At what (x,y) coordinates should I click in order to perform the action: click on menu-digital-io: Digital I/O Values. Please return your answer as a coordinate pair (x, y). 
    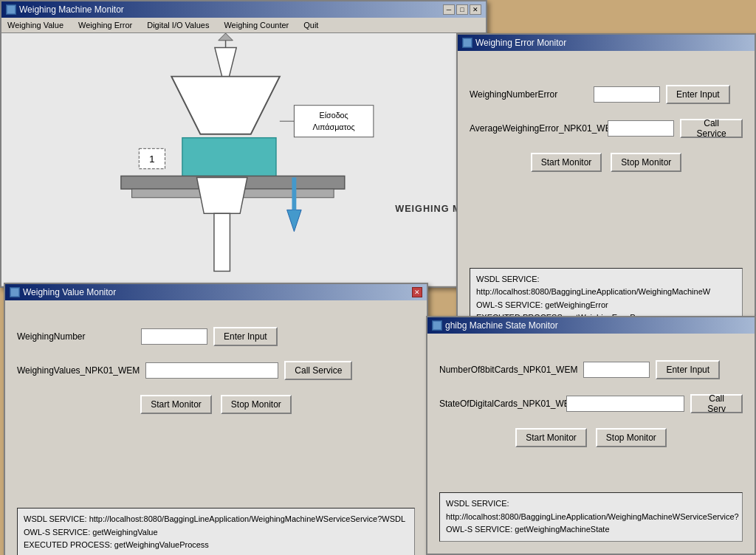
    Looking at the image, I should click on (178, 25).